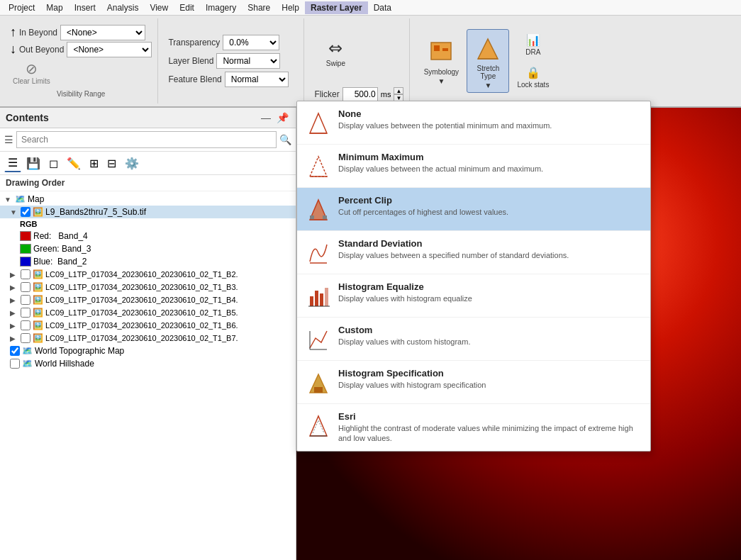 This screenshot has height=560, width=741. I want to click on lock-stats-button: 🔒 Lock stats, so click(533, 77).